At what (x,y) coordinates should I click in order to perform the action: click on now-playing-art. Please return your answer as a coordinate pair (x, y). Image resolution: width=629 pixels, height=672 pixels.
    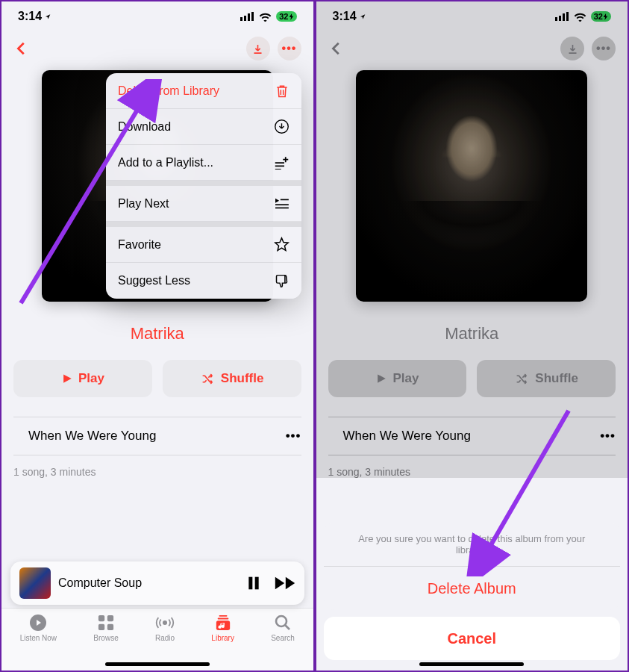
    Looking at the image, I should click on (35, 583).